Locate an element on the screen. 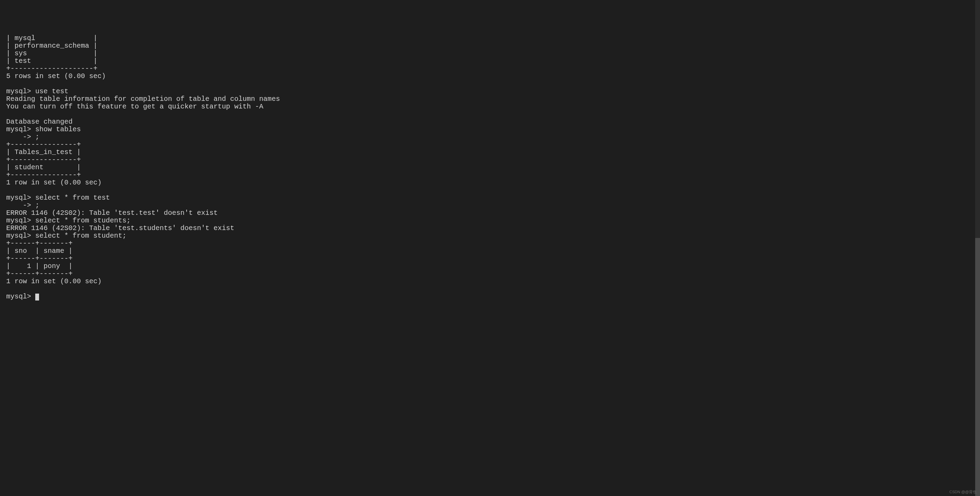 The width and height of the screenshot is (980, 496). terminal-line: | 1 | pony | is located at coordinates (40, 266).